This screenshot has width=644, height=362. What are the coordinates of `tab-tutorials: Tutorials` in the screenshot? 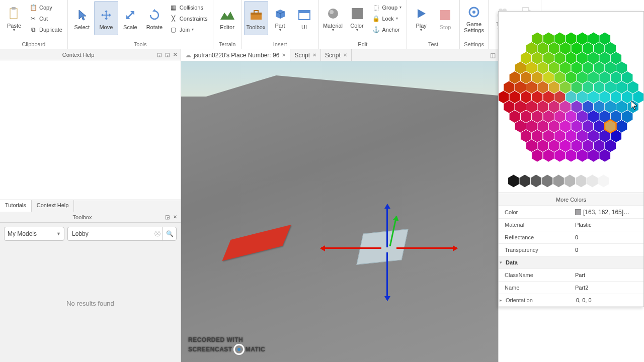 It's located at (16, 206).